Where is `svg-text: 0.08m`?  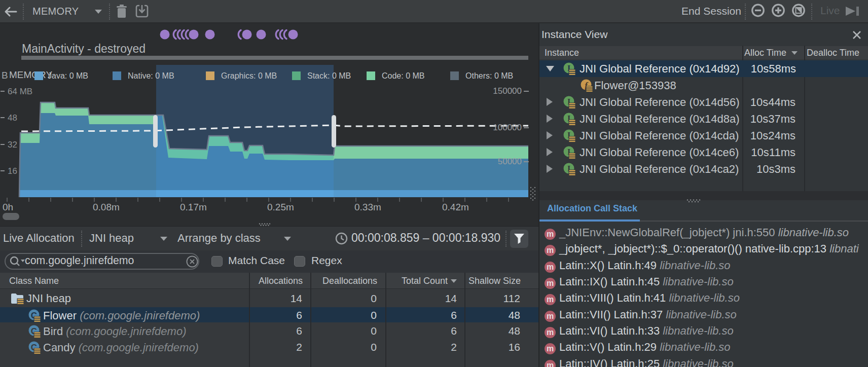 svg-text: 0.08m is located at coordinates (106, 207).